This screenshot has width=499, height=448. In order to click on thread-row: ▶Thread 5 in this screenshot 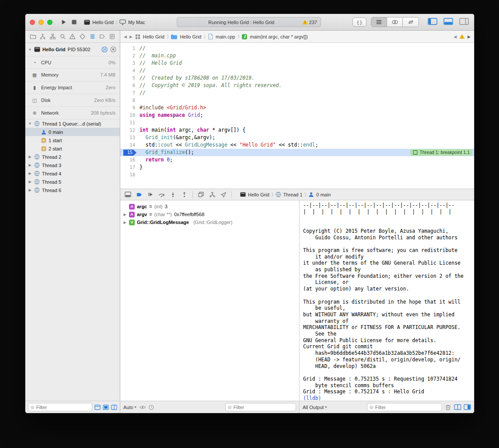, I will do `click(73, 182)`.